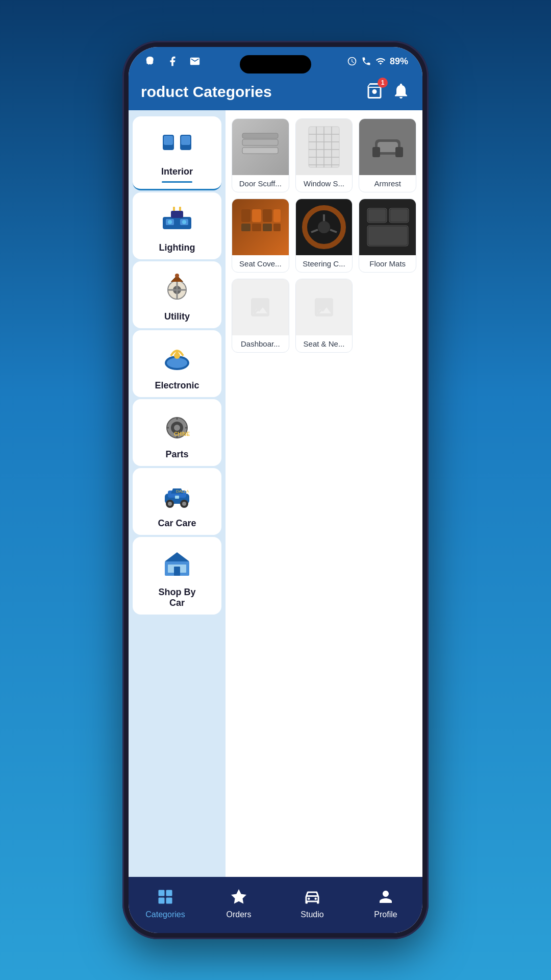 The height and width of the screenshot is (980, 551). I want to click on sidebar-item-electronic: Electronic, so click(177, 363).